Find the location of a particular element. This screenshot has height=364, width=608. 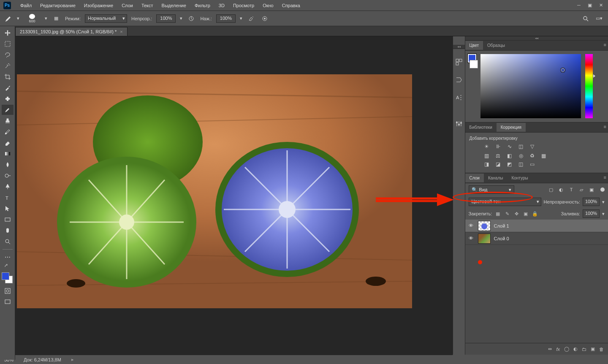

filter-pixel-icon: ▢ is located at coordinates (551, 190).